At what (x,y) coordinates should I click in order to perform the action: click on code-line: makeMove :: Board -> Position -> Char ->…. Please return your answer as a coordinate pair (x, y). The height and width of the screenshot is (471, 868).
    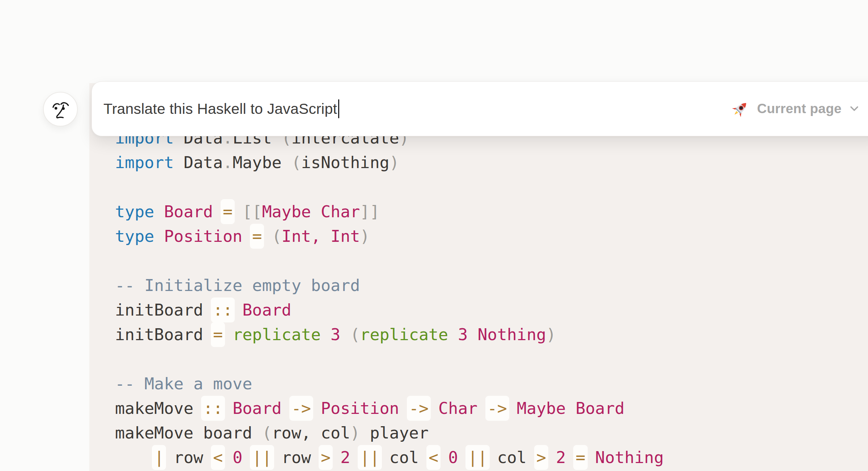
    Looking at the image, I should click on (389, 408).